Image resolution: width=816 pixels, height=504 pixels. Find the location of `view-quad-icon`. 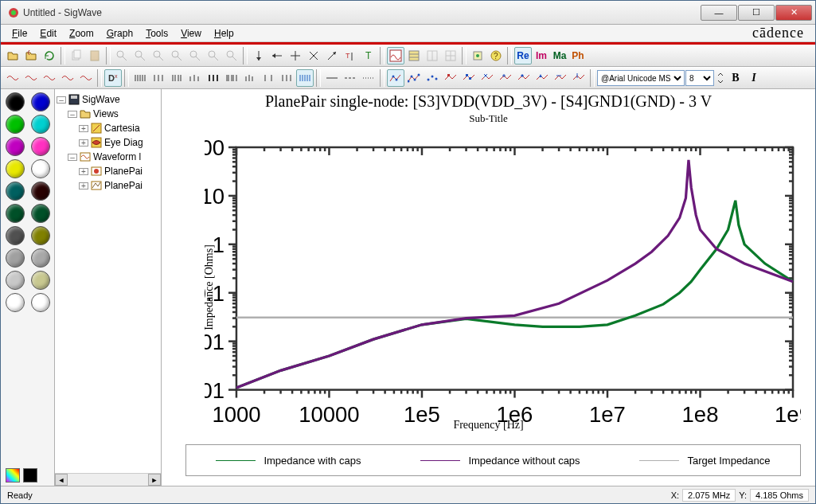

view-quad-icon is located at coordinates (451, 56).